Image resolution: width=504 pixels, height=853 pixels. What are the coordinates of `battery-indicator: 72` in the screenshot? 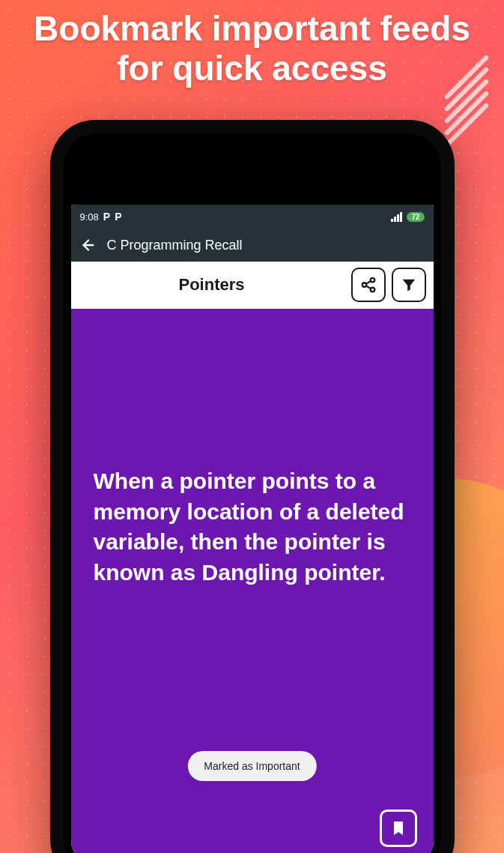 It's located at (415, 217).